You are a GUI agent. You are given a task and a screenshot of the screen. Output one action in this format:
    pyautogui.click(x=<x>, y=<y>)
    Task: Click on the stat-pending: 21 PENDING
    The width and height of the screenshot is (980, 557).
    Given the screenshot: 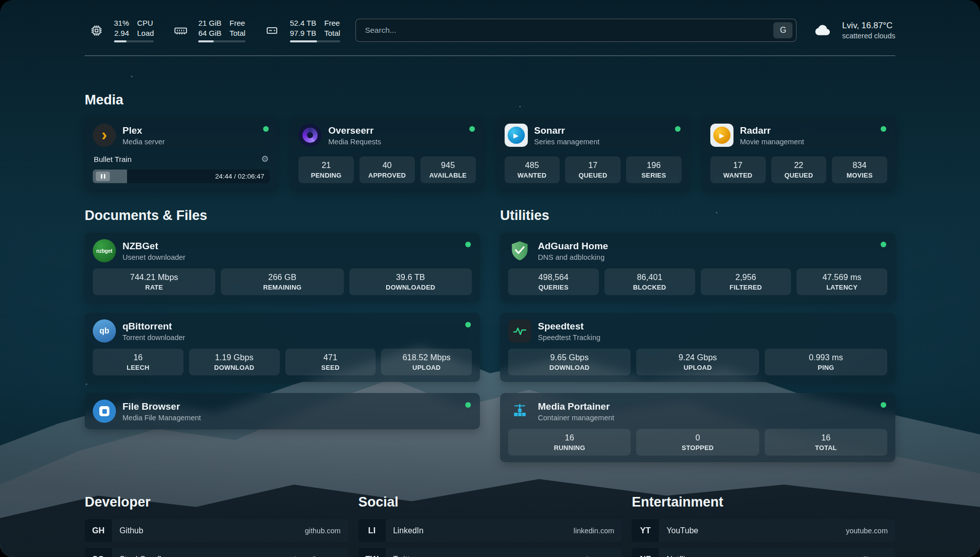 What is the action you would take?
    pyautogui.click(x=326, y=170)
    